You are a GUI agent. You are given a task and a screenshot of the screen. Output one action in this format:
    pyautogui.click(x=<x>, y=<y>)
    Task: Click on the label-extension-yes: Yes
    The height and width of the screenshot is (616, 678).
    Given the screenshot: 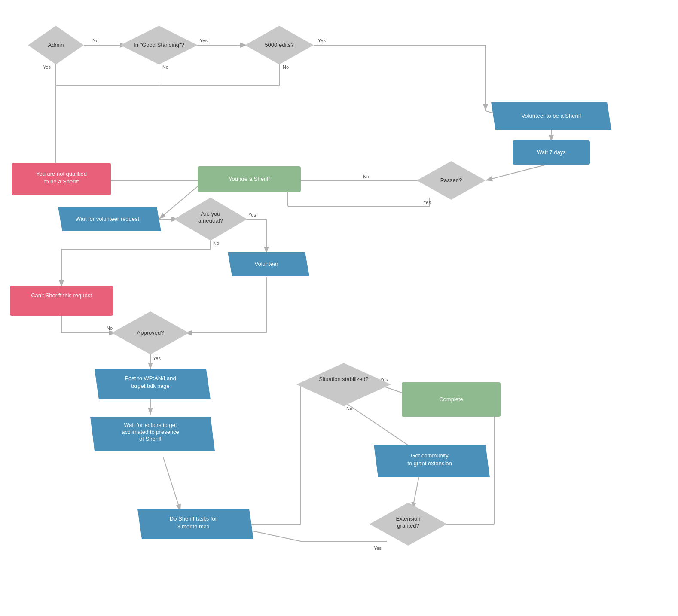 What is the action you would take?
    pyautogui.click(x=378, y=548)
    